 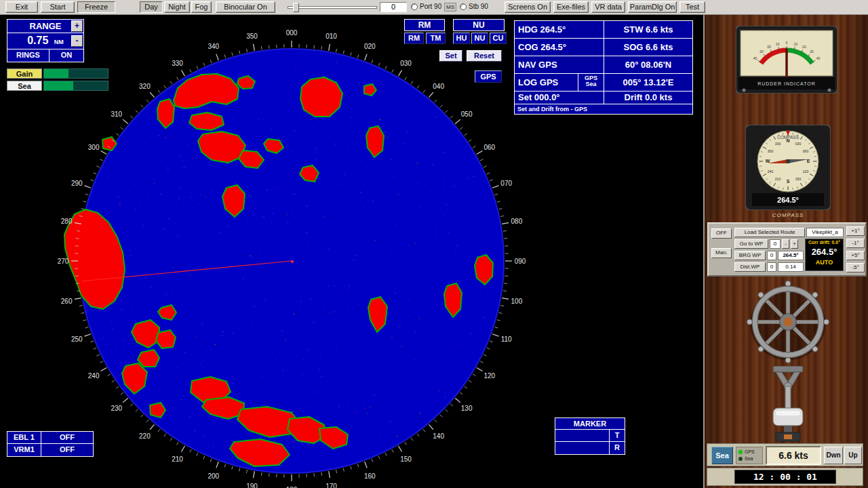 What do you see at coordinates (46, 26) in the screenshot?
I see `range-title: RANGE` at bounding box center [46, 26].